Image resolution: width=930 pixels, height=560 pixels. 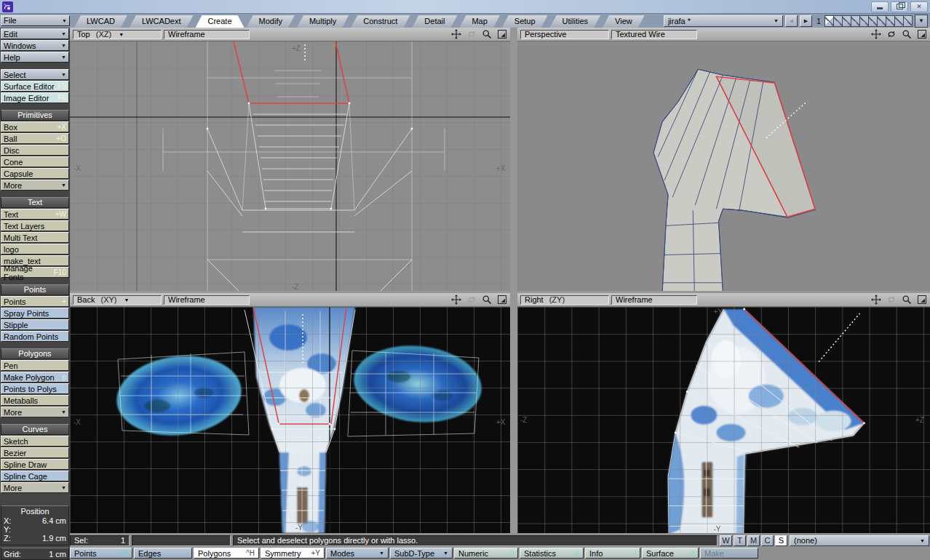 I want to click on sidebar-item-multi-text: Multi Text, so click(x=35, y=237).